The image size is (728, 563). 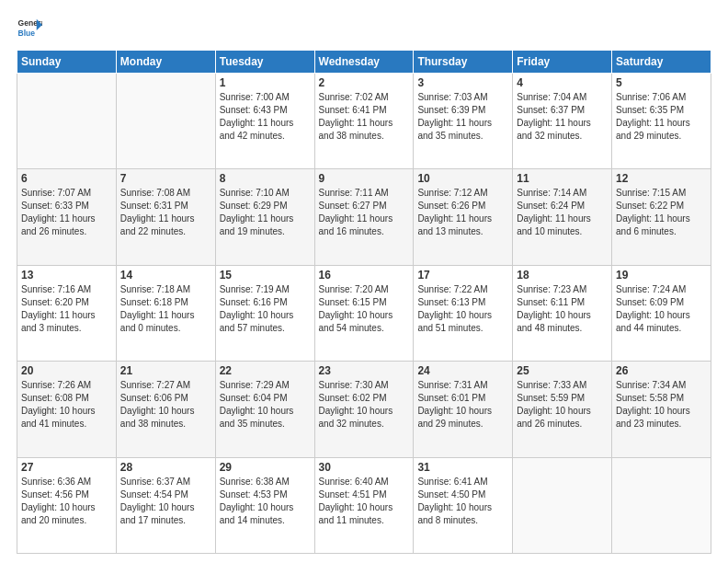 What do you see at coordinates (463, 83) in the screenshot?
I see `day-number: 3` at bounding box center [463, 83].